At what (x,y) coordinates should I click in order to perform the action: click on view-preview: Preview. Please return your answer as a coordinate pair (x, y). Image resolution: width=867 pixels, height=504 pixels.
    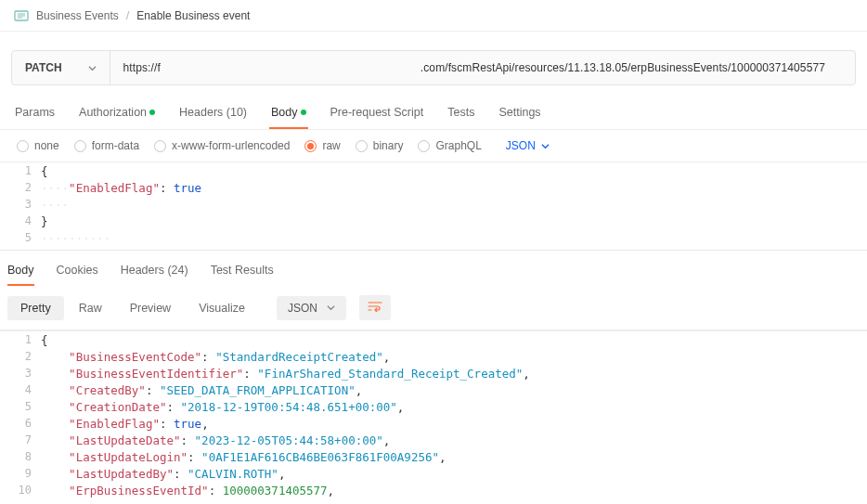
    Looking at the image, I should click on (150, 308).